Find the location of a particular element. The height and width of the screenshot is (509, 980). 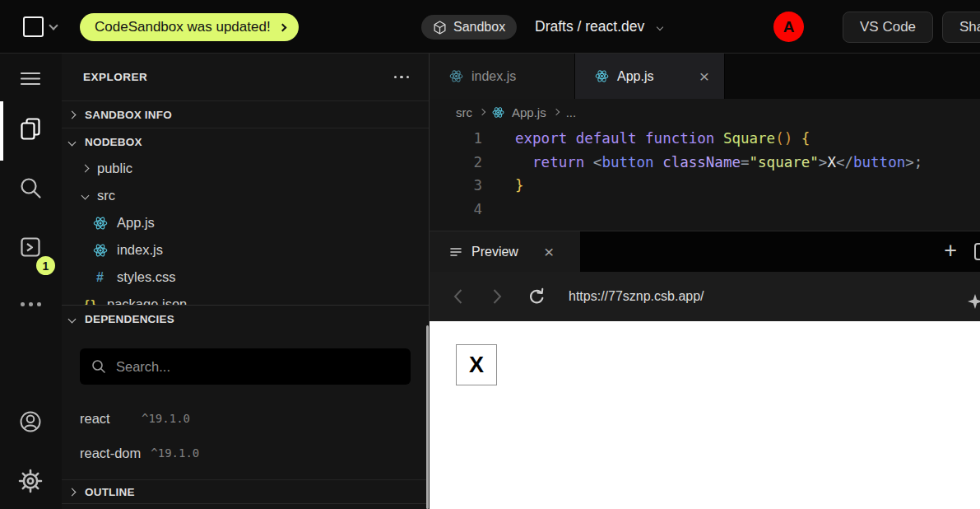

tree-item-label: package.json is located at coordinates (146, 301).